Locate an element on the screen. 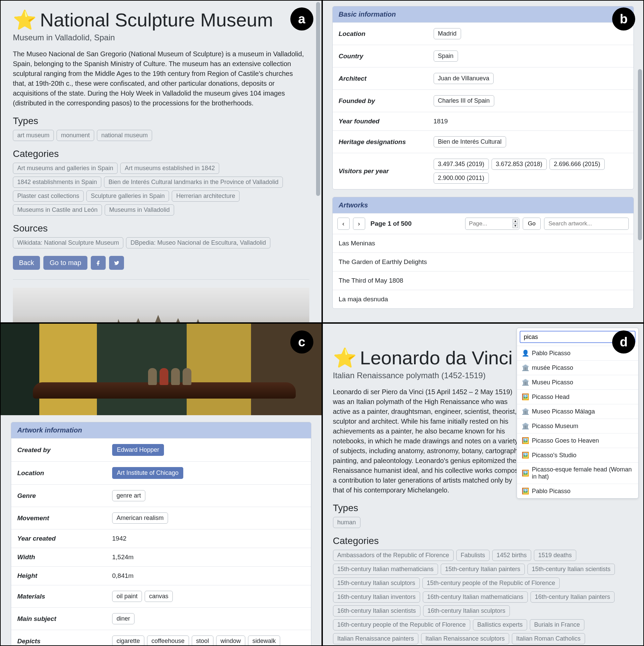 The width and height of the screenshot is (644, 646). types-heading: Types is located at coordinates (161, 121).